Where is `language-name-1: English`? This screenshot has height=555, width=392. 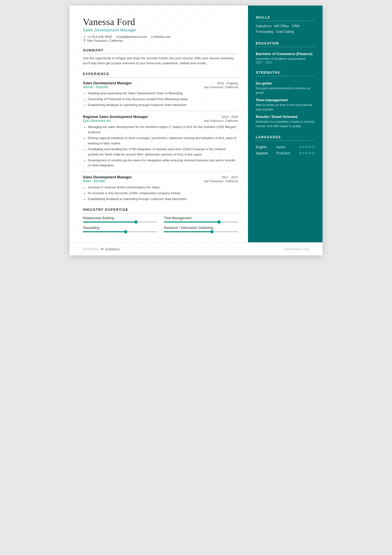 language-name-1: English is located at coordinates (264, 147).